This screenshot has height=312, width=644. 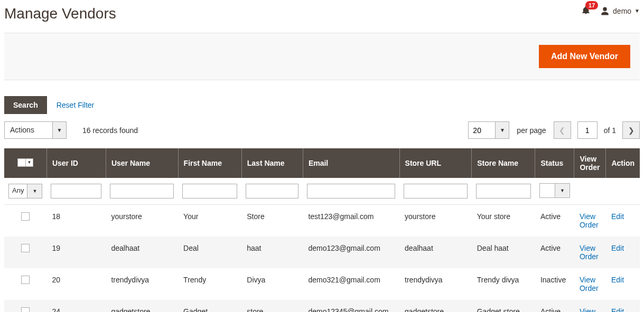 What do you see at coordinates (142, 306) in the screenshot?
I see `cell-user-name: gadgetstore` at bounding box center [142, 306].